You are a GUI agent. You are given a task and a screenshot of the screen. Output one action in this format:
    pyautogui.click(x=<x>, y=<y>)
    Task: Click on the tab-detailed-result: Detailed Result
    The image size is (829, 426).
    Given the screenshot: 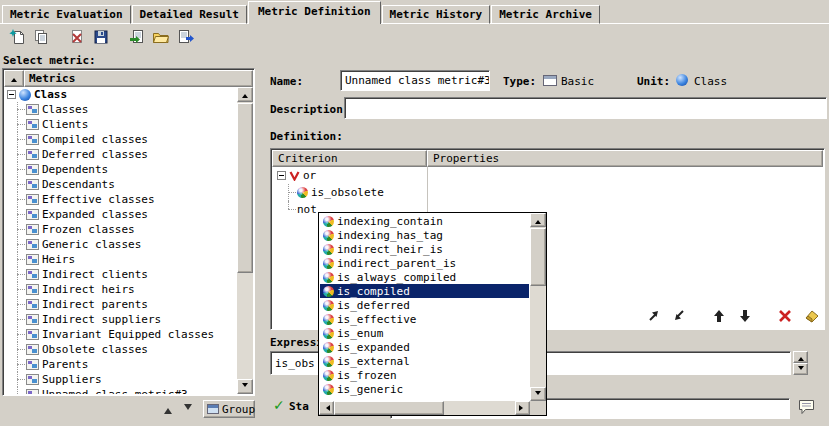 What is the action you would take?
    pyautogui.click(x=190, y=14)
    